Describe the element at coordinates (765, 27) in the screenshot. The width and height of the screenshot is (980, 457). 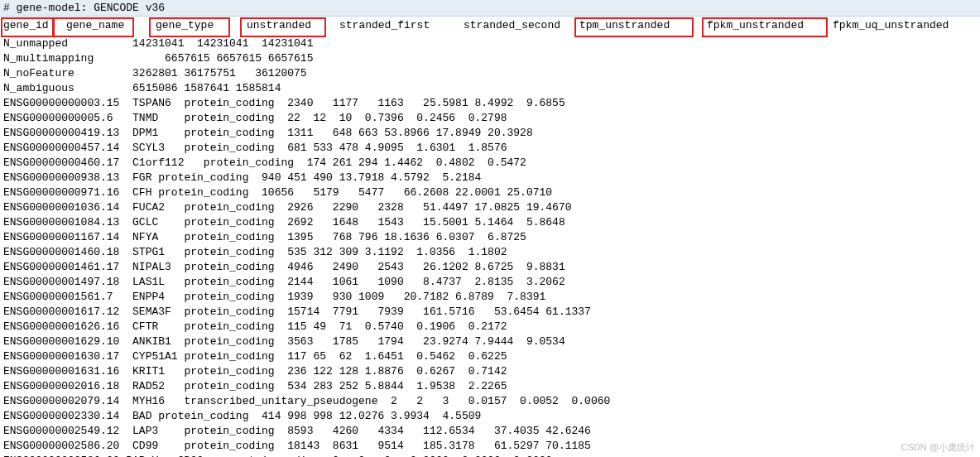
I see `highlight-box-fpkm` at that location.